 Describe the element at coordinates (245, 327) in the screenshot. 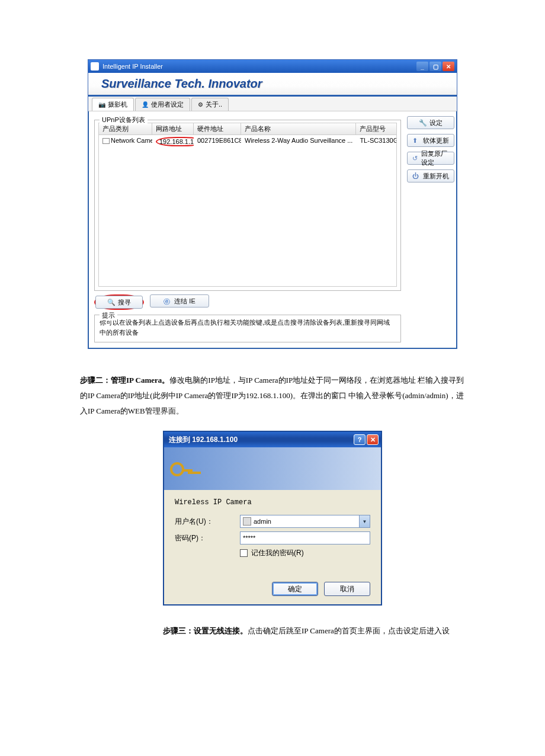

I see `hint-text: 你可以在设备列表上点选设备后再点击执行相关功能按键,或是点击搜寻清除设备列表,重…` at that location.